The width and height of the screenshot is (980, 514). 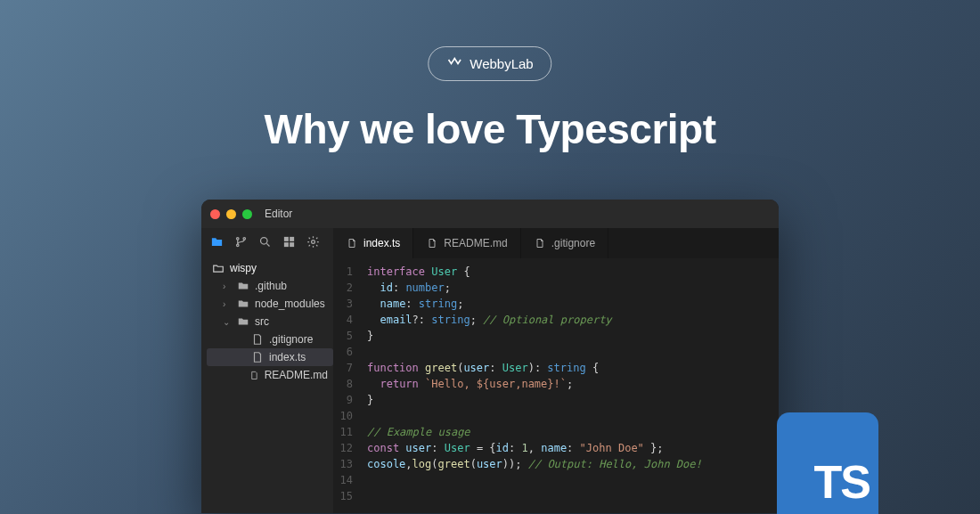 What do you see at coordinates (347, 388) in the screenshot?
I see `line-gutter: 123456789101112131415` at bounding box center [347, 388].